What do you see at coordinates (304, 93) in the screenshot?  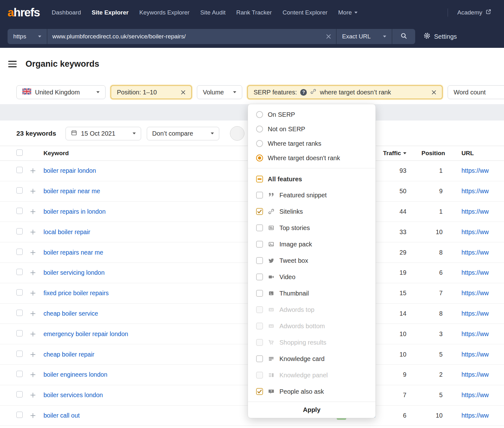 I see `help-icon: ?` at bounding box center [304, 93].